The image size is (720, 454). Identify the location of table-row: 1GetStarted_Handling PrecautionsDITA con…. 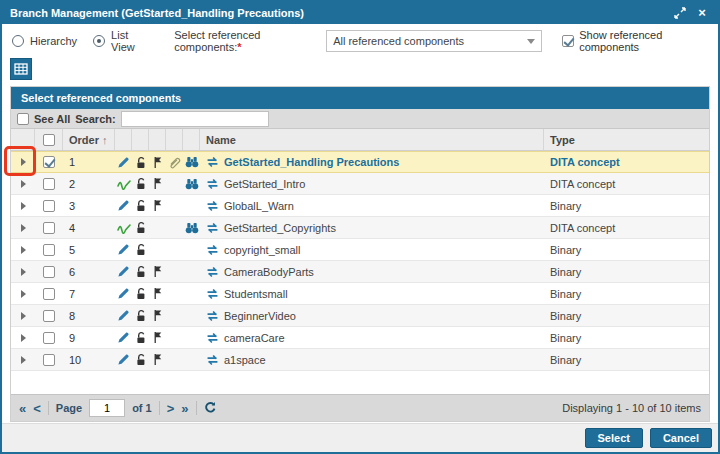
(360, 162).